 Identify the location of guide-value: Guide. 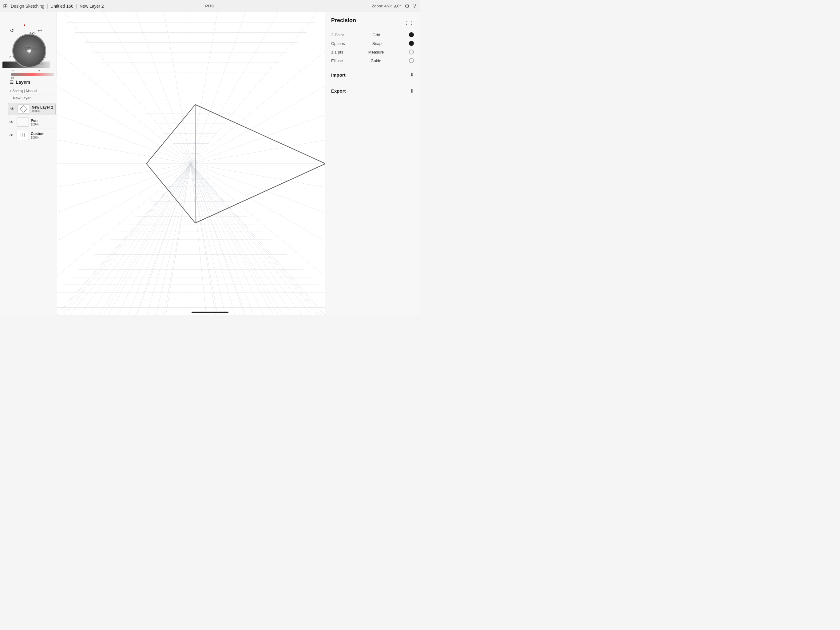
(376, 61).